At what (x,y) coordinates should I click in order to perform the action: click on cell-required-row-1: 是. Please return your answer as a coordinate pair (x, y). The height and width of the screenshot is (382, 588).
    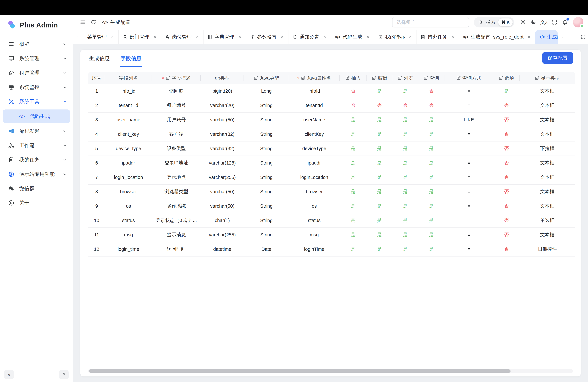
    Looking at the image, I should click on (506, 91).